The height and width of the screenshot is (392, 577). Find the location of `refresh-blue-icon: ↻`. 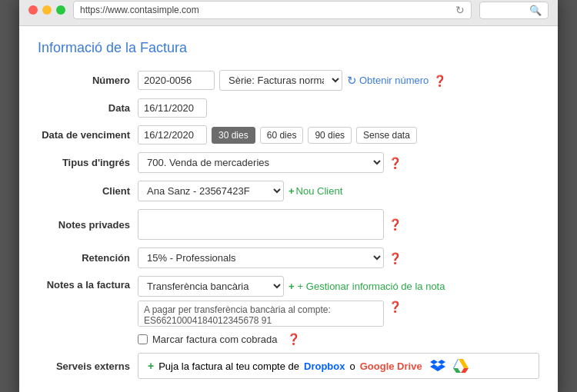

refresh-blue-icon: ↻ is located at coordinates (352, 81).